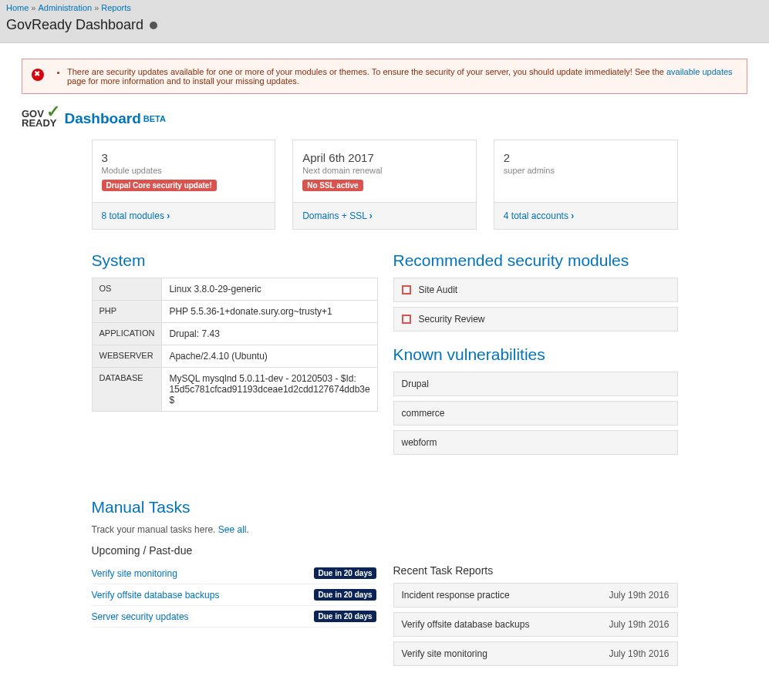  Describe the element at coordinates (39, 119) in the screenshot. I see `govready-logo: ✓ GOVREADY` at that location.